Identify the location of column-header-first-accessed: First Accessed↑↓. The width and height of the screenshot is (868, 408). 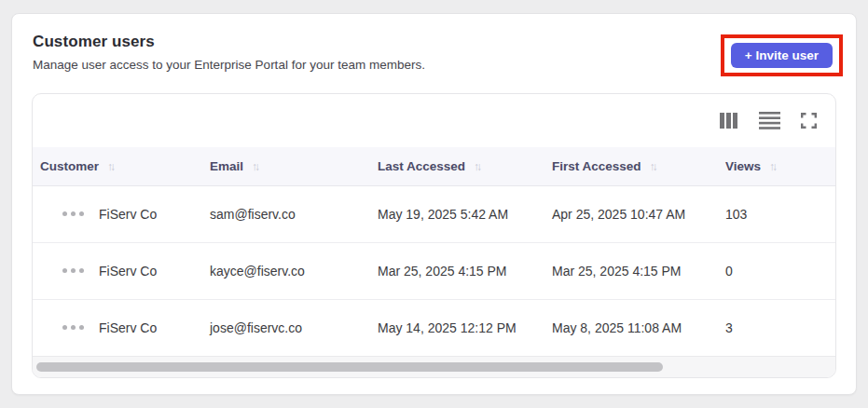
(631, 166).